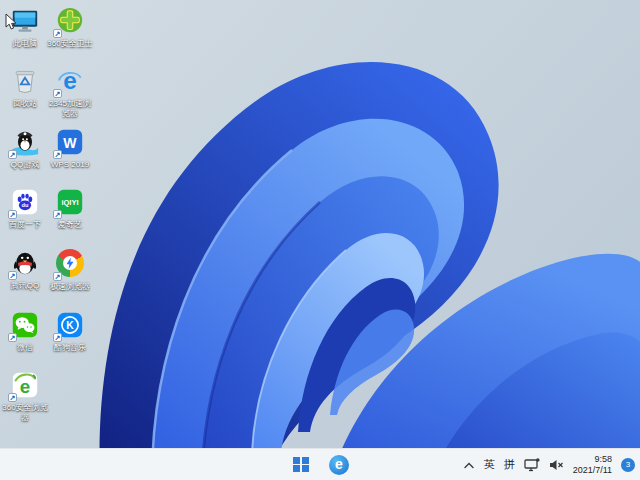 The height and width of the screenshot is (480, 640). I want to click on volume-button, so click(556, 464).